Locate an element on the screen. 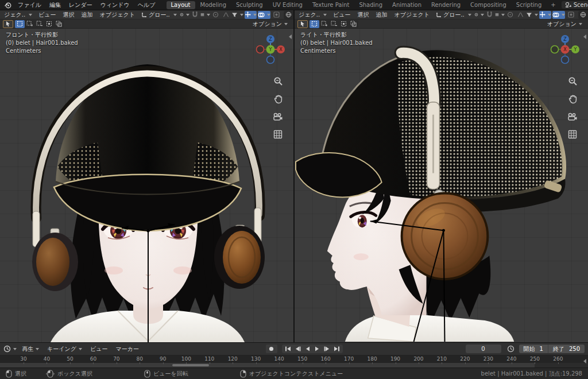 The width and height of the screenshot is (588, 379). workspace-tab-shading: Shading is located at coordinates (371, 5).